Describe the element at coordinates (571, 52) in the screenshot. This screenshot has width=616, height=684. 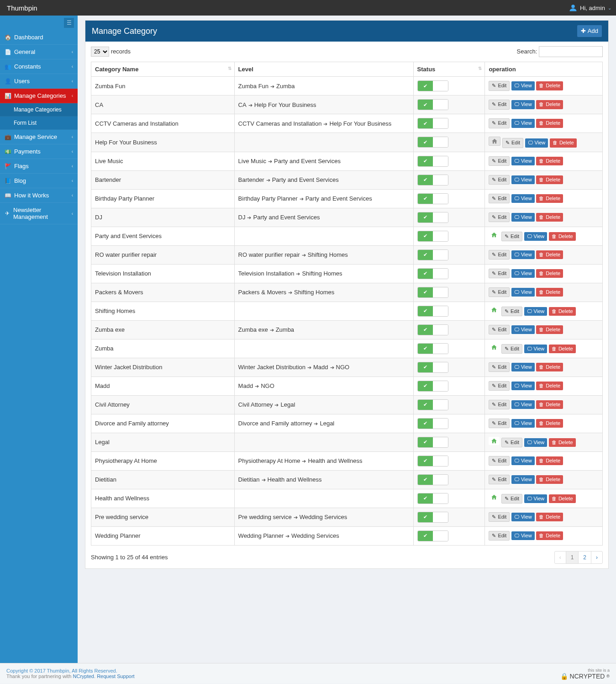
I see `search-input` at that location.